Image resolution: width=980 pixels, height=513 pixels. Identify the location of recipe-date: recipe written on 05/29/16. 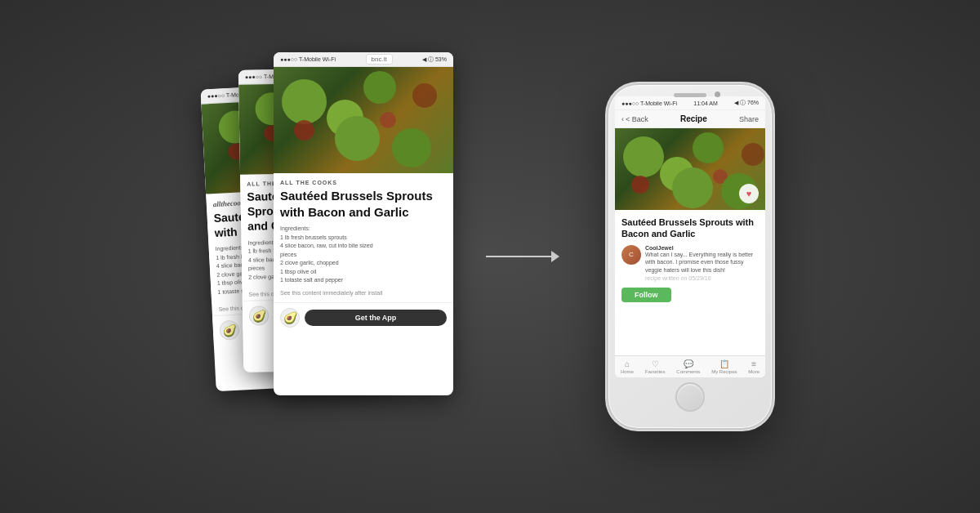
(702, 279).